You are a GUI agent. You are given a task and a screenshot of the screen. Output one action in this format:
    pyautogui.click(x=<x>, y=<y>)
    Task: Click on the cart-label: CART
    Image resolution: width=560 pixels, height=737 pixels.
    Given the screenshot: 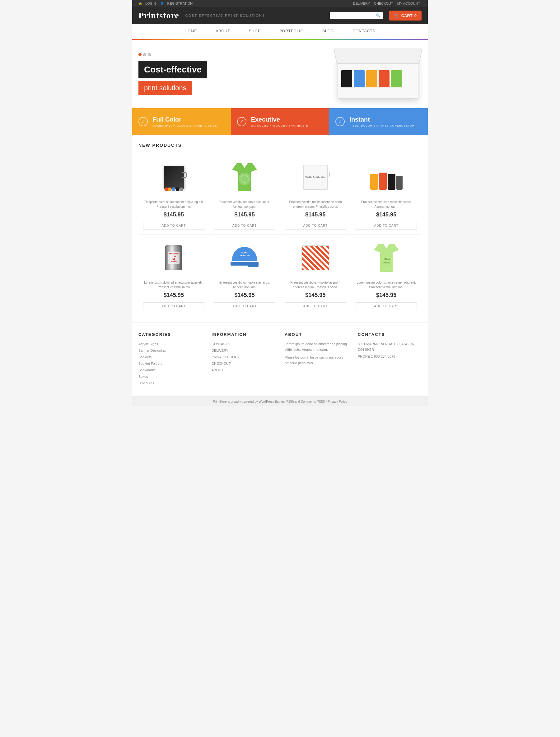 What is the action you would take?
    pyautogui.click(x=407, y=16)
    